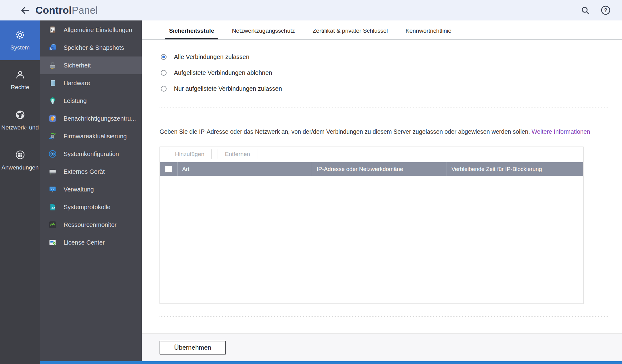 This screenshot has height=364, width=622. What do you see at coordinates (53, 48) in the screenshot?
I see `storage-snapshot-icon` at bounding box center [53, 48].